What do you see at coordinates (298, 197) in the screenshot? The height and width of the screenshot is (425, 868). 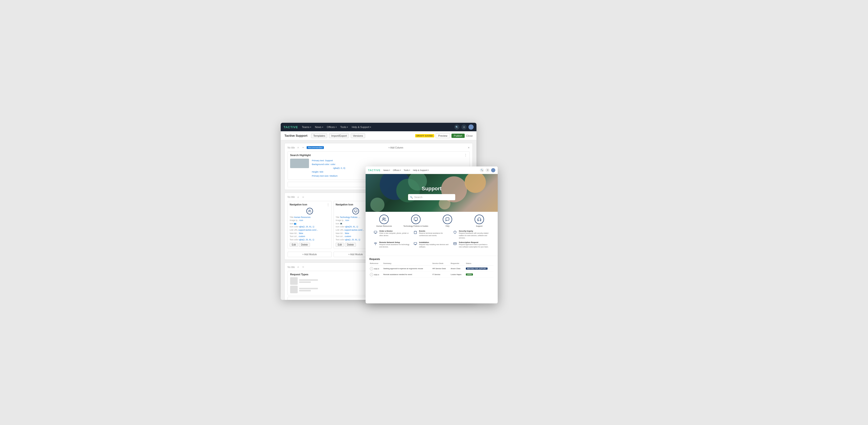 I see `font-icon-2: A` at bounding box center [298, 197].